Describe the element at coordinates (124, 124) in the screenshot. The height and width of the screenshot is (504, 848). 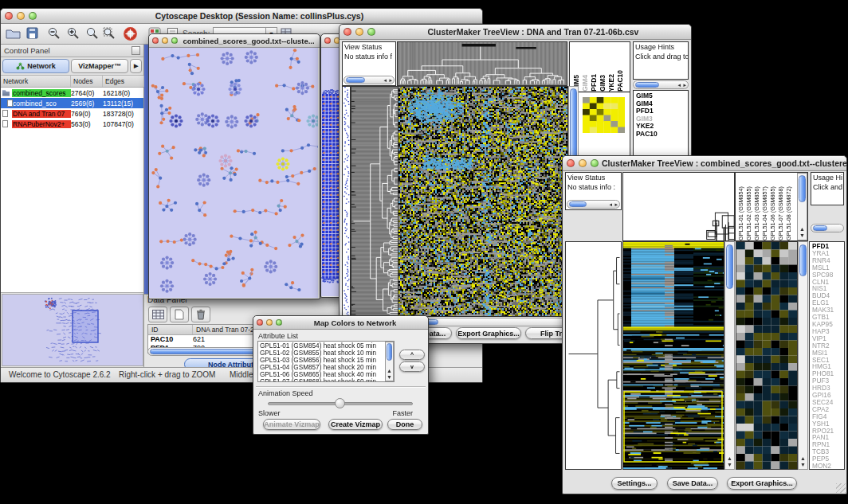
I see `edges-count: 107847(0)` at that location.